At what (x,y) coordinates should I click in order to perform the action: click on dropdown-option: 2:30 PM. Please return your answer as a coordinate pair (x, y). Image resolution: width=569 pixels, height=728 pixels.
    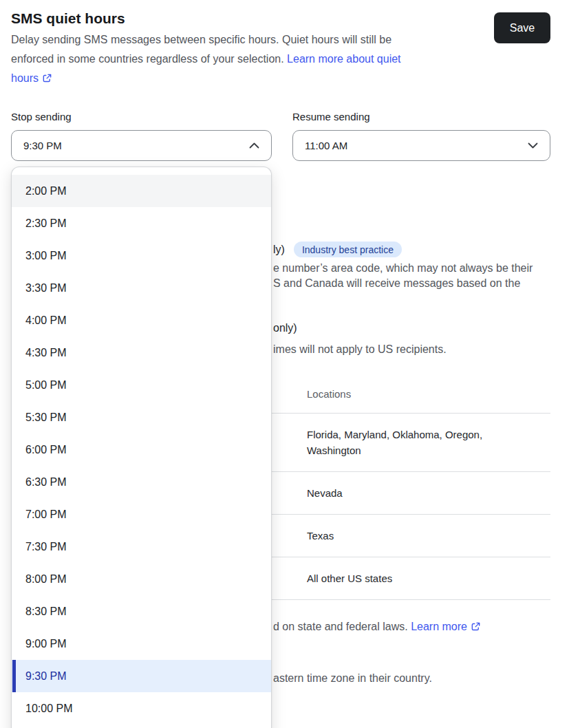
    Looking at the image, I should click on (142, 223).